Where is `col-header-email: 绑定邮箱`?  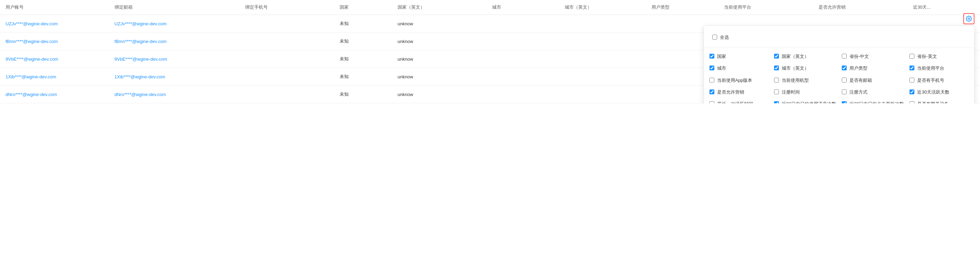 col-header-email: 绑定邮箱 is located at coordinates (174, 8).